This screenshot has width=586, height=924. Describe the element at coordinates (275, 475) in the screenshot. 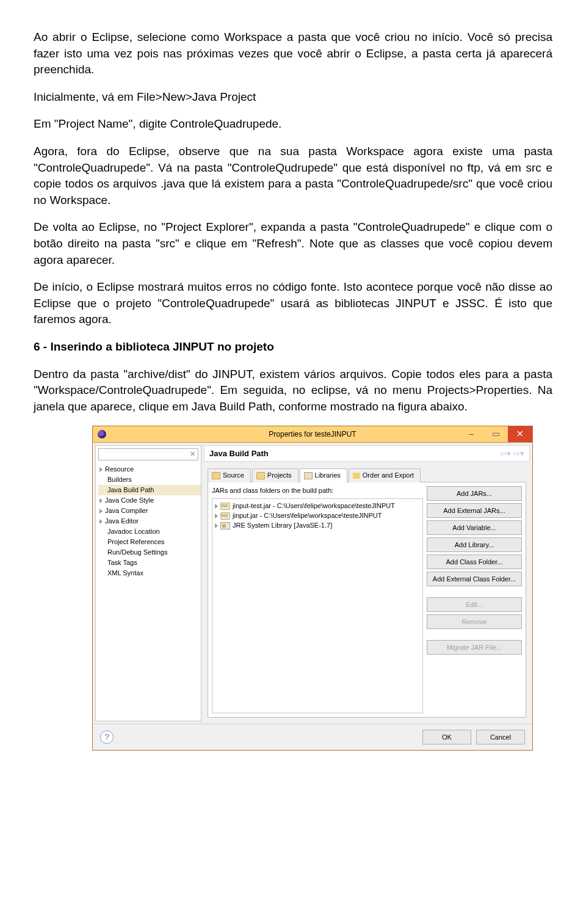

I see `tab-projects: Projects` at that location.